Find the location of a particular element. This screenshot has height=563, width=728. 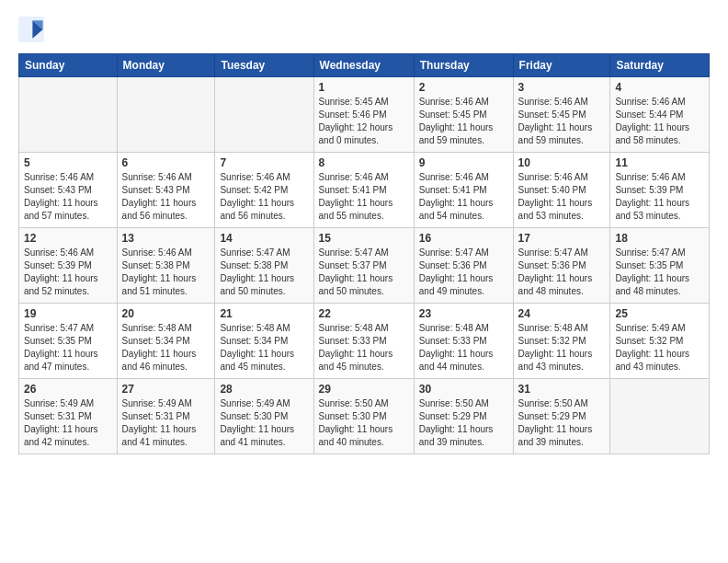

header-saturday: Saturday is located at coordinates (660, 66).